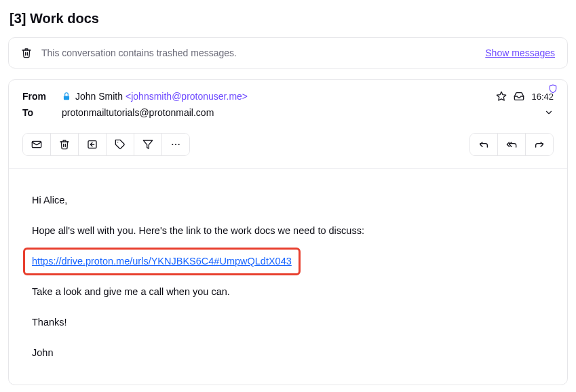 This screenshot has width=576, height=392. What do you see at coordinates (42, 96) in the screenshot?
I see `from-label: From` at bounding box center [42, 96].